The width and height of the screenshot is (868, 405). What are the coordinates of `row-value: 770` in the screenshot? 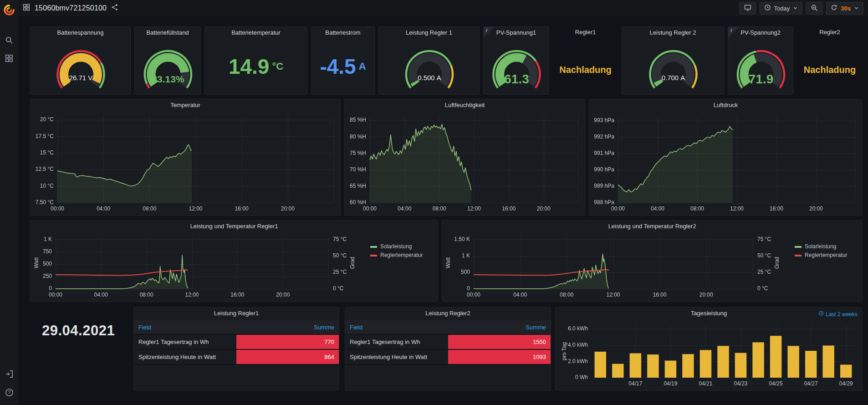 It's located at (288, 342).